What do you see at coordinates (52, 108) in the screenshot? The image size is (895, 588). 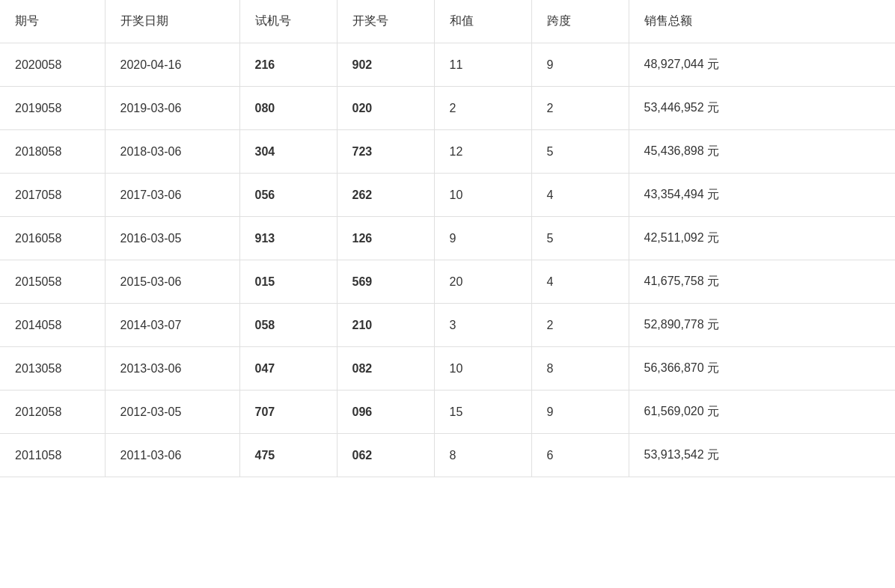 I see `cell-period: 2019058` at bounding box center [52, 108].